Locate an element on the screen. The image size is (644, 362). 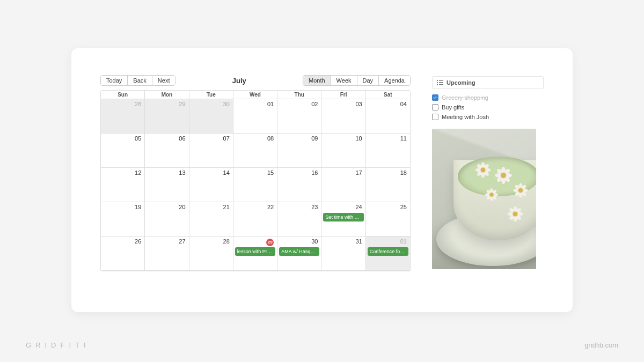
calendar-cell: 18 is located at coordinates (388, 185).